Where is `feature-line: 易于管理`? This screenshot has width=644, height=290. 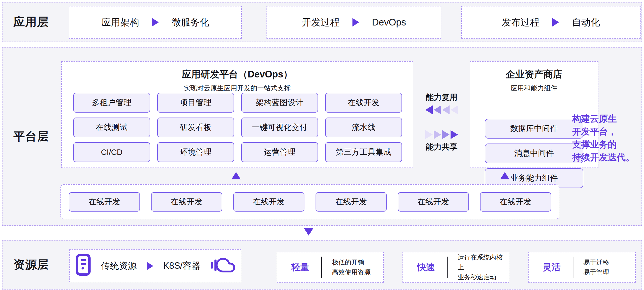
feature-line: 易于管理 is located at coordinates (596, 272).